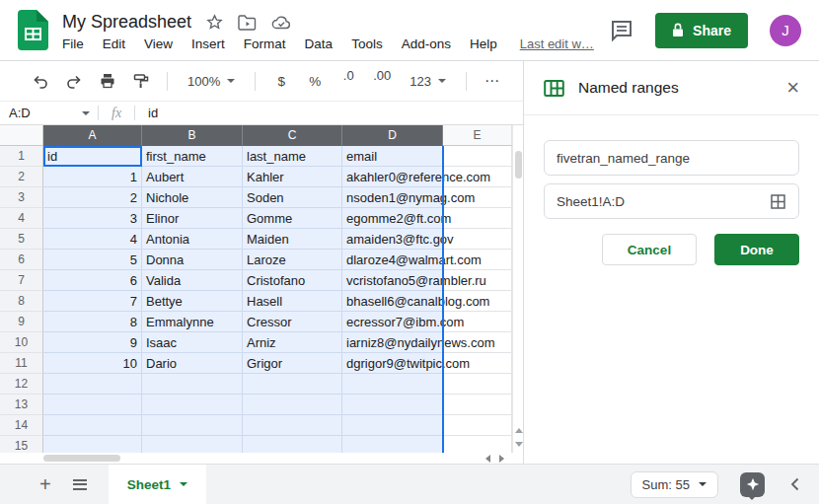  Describe the element at coordinates (158, 484) in the screenshot. I see `tab-sheet1: Sheet1` at that location.